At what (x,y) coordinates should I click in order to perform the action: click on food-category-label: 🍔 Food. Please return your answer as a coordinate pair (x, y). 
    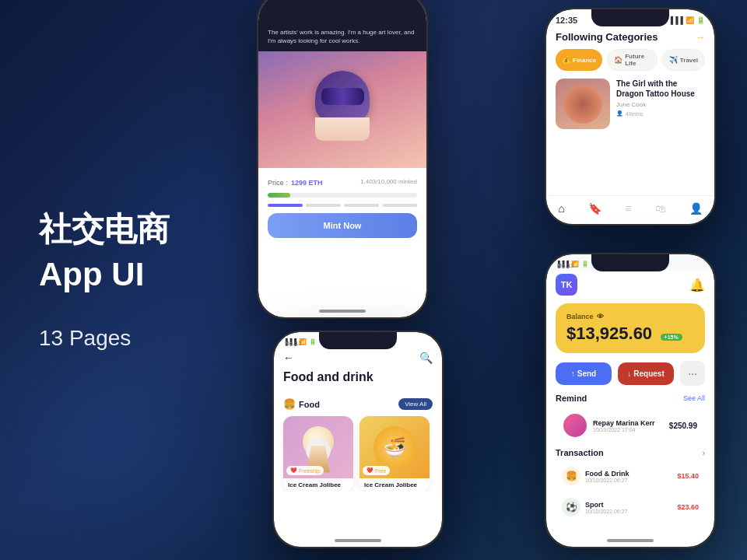
    Looking at the image, I should click on (302, 404).